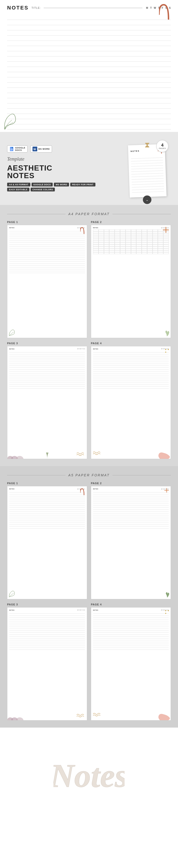  I want to click on pages-label: PAGES, so click(162, 148).